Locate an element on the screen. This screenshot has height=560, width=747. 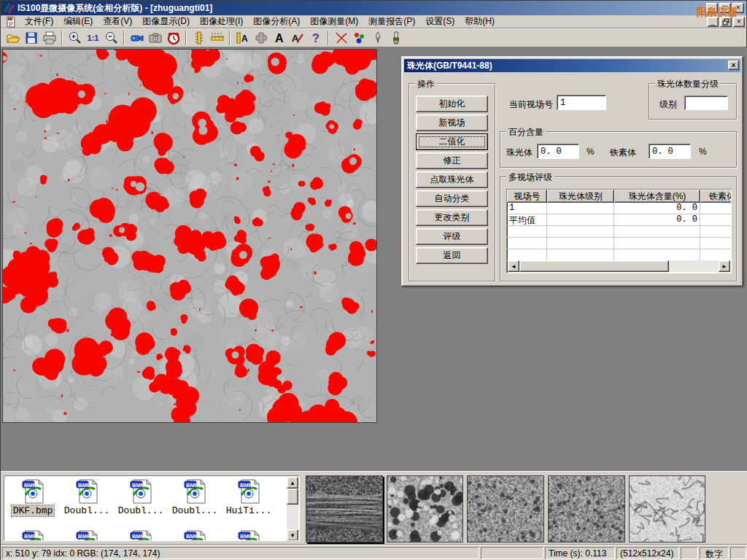
ferrite-percent-input is located at coordinates (670, 152).